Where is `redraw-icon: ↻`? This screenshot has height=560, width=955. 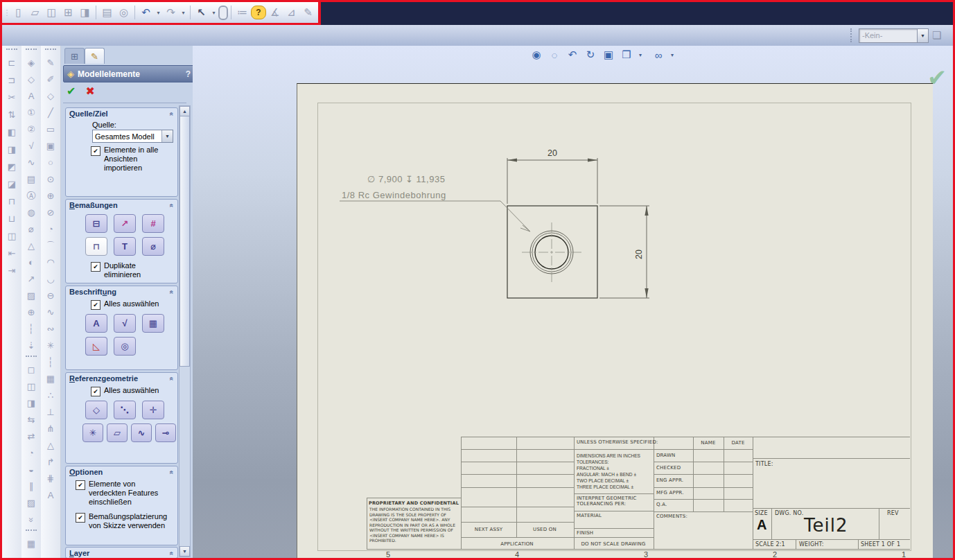 redraw-icon: ↻ is located at coordinates (590, 55).